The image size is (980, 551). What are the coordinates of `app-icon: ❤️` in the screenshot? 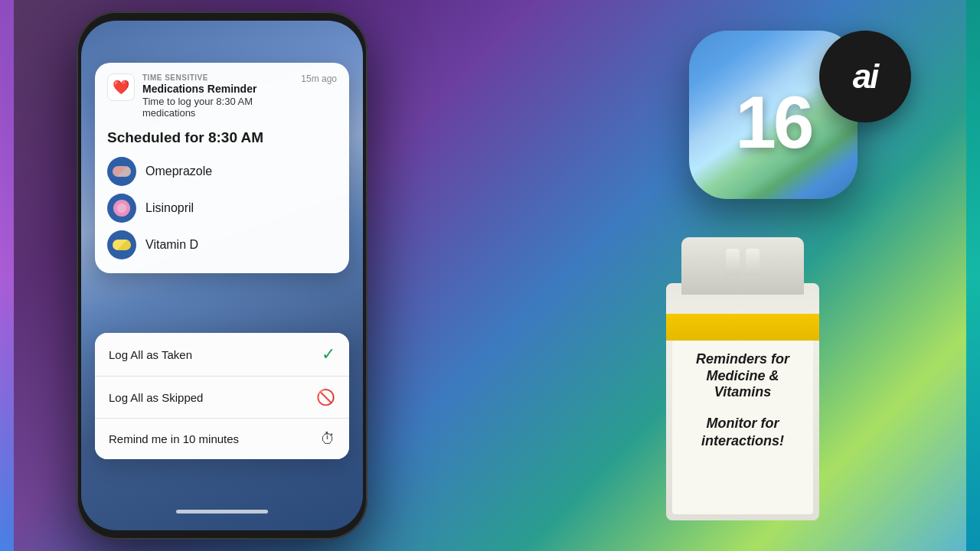 It's located at (121, 87).